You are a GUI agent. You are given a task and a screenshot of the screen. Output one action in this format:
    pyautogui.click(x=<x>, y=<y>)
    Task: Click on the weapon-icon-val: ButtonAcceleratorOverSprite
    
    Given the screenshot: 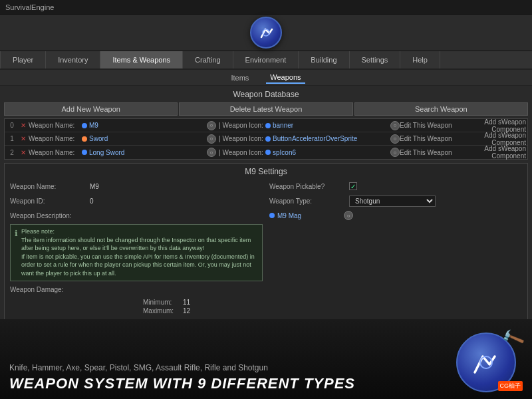 What is the action you would take?
    pyautogui.click(x=328, y=138)
    